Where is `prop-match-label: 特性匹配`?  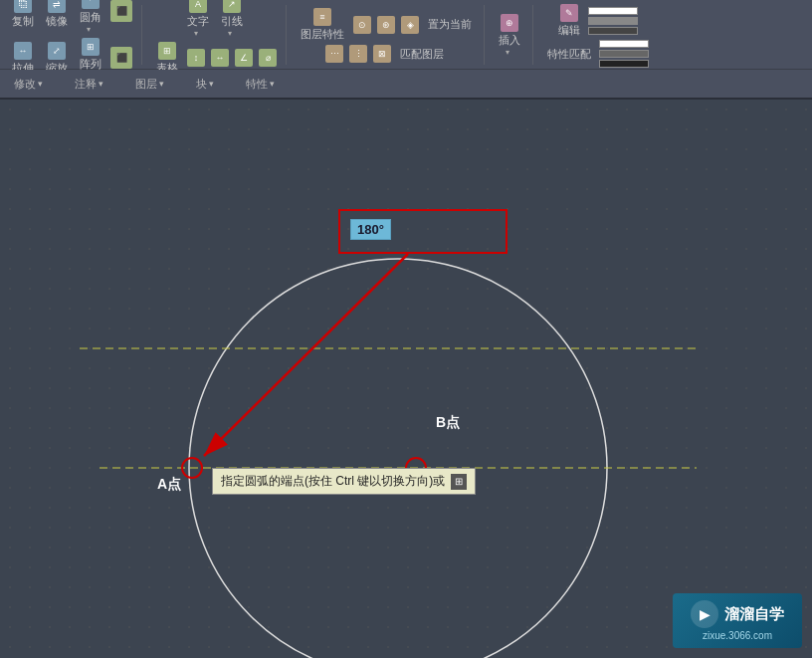 prop-match-label: 特性匹配 is located at coordinates (569, 54).